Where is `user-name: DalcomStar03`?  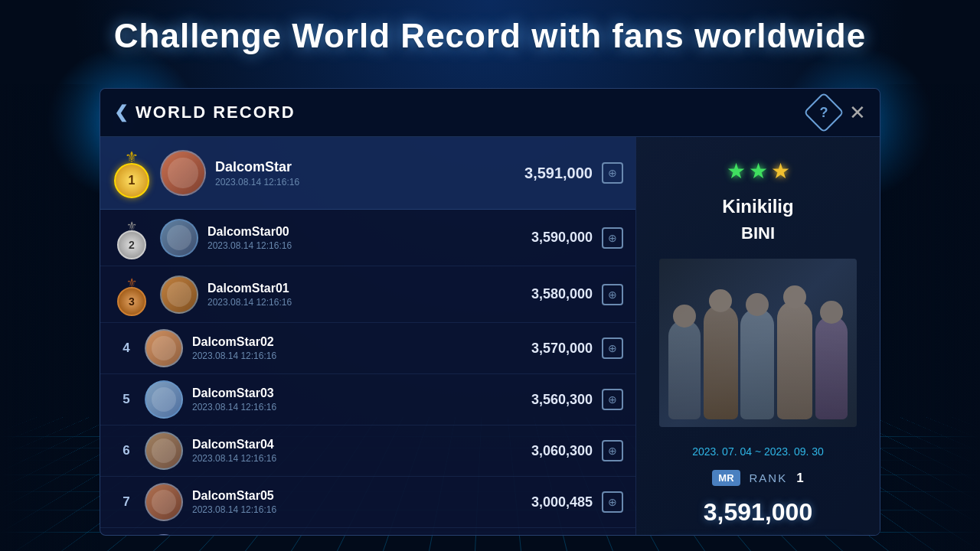 user-name: DalcomStar03 is located at coordinates (361, 393).